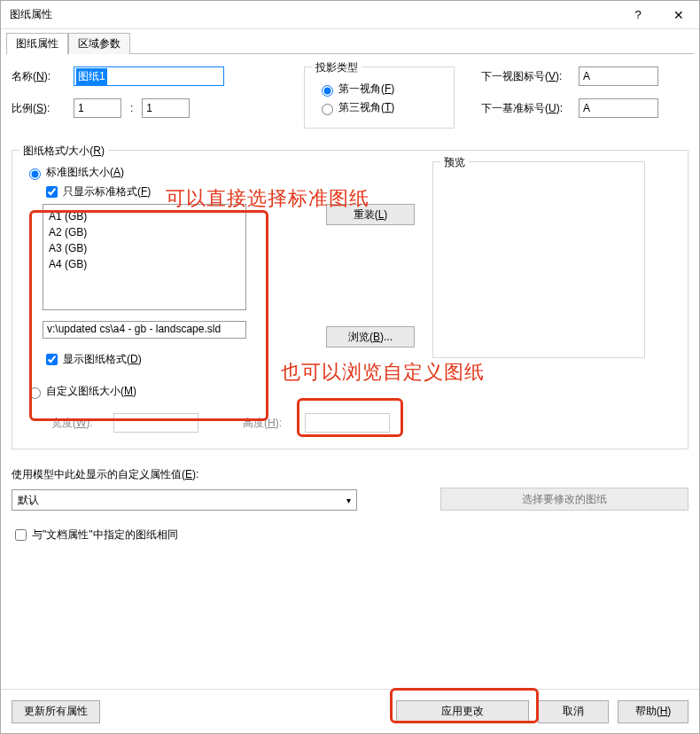  I want to click on next-view-label: 下一视图标号(V):, so click(530, 76).